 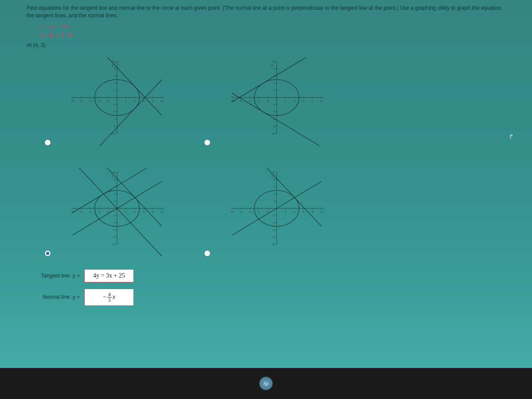 What do you see at coordinates (266, 12) in the screenshot?
I see `question-prompt: Find equations for the tangent line and …` at bounding box center [266, 12].